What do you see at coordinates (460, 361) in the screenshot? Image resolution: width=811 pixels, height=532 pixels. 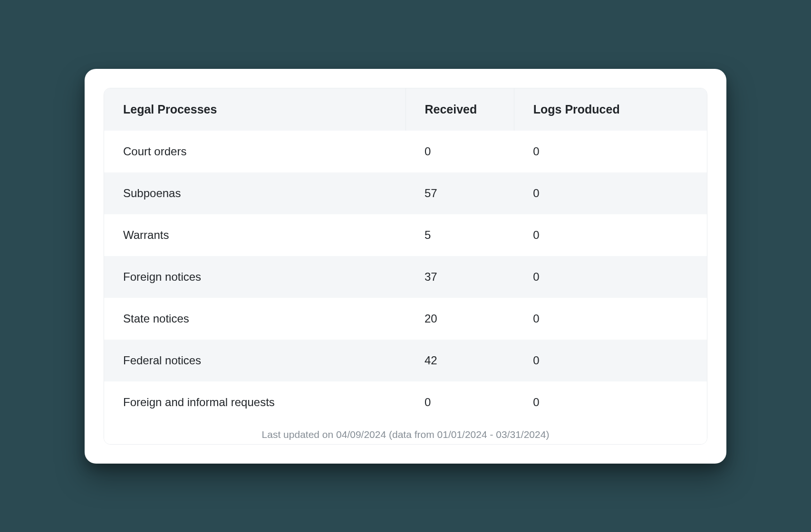 I see `cell-received: 42` at bounding box center [460, 361].